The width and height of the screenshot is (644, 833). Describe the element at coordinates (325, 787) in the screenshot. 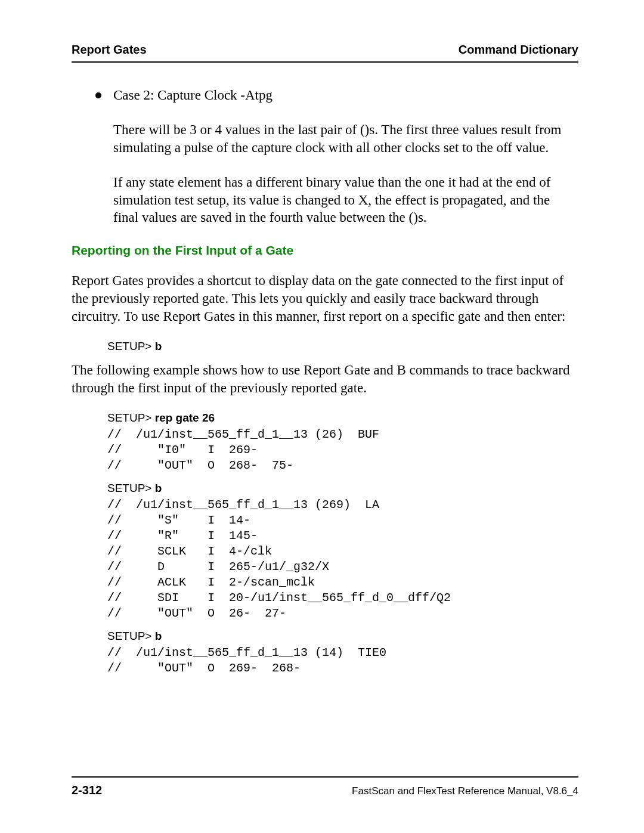

I see `running-footer: 2-312 FastScan and FlexTest Reference Ma…` at that location.